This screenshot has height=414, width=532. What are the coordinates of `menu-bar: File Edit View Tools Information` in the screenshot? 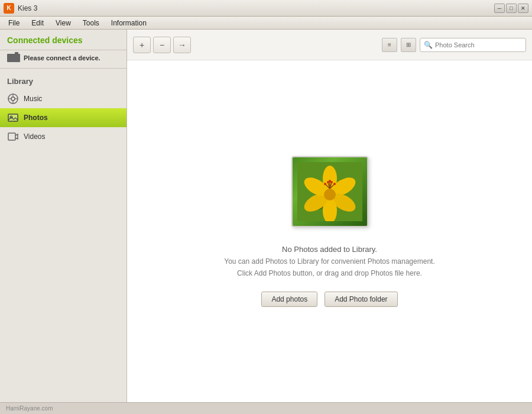 It's located at (266, 23).